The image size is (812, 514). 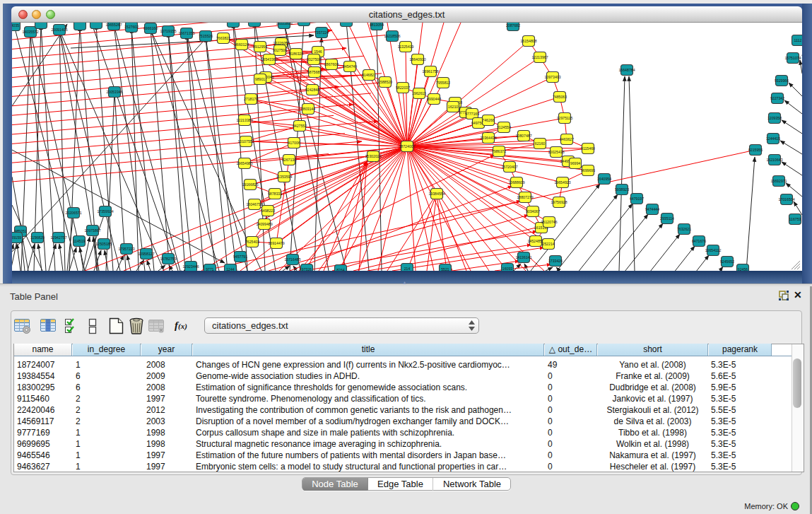 I want to click on svg-text: 9034067, so click(x=533, y=211).